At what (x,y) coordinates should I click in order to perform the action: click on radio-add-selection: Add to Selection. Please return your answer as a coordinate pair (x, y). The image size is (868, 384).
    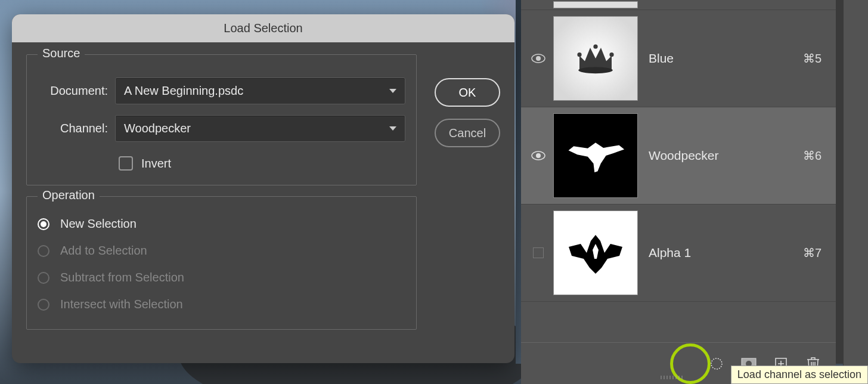
    Looking at the image, I should click on (222, 250).